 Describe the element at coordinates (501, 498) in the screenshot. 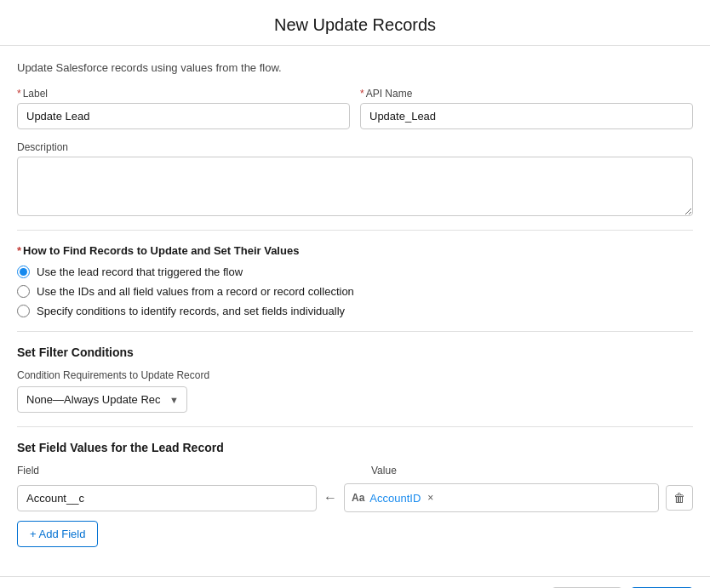

I see `value-chip-container: Aa AccountID ×` at that location.